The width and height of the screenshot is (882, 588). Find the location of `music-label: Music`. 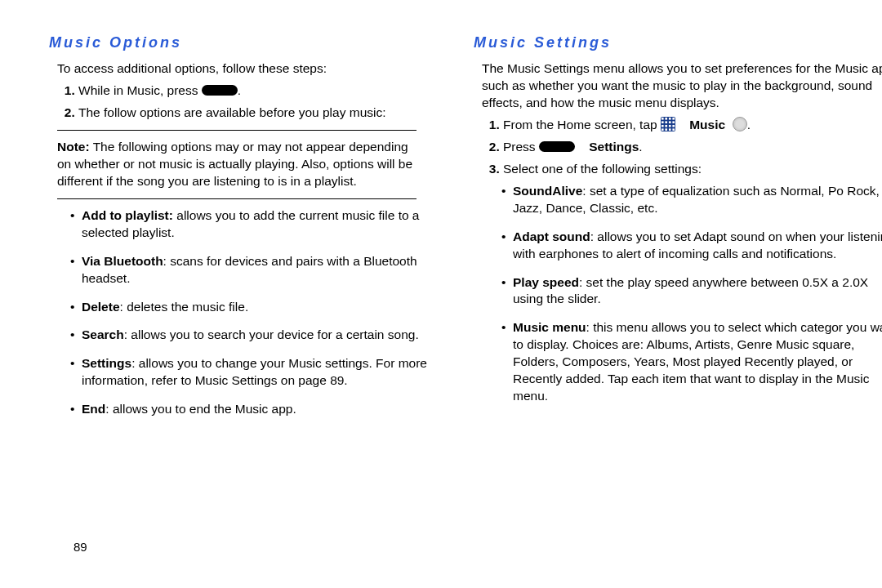

music-label: Music is located at coordinates (707, 124).